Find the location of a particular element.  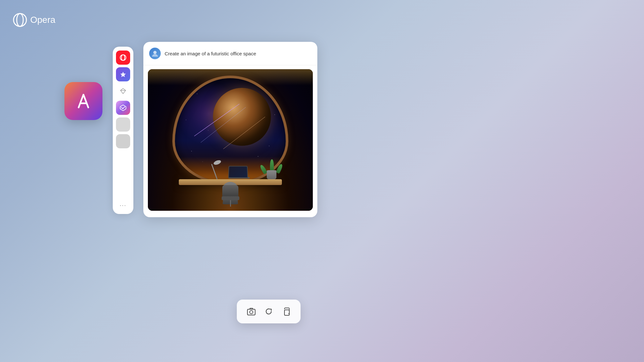

bottom-camera-icon is located at coordinates (251, 311).